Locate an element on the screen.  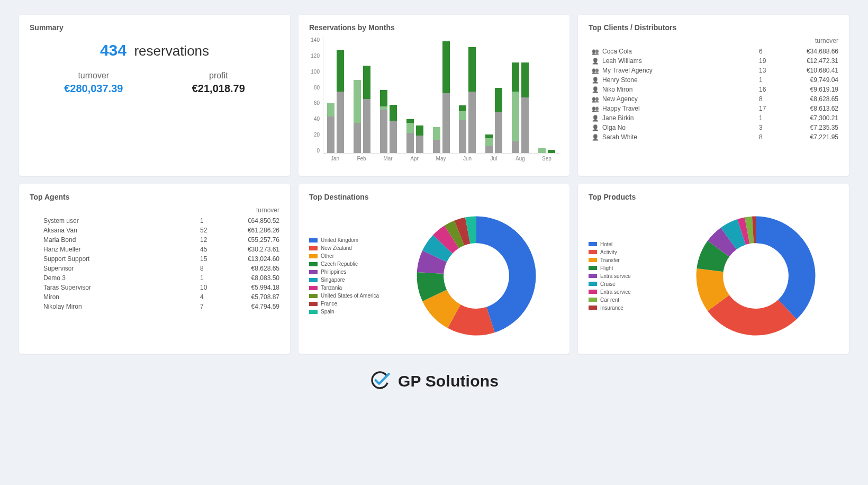
agent-turnover: €61,286.26 is located at coordinates (256, 230).